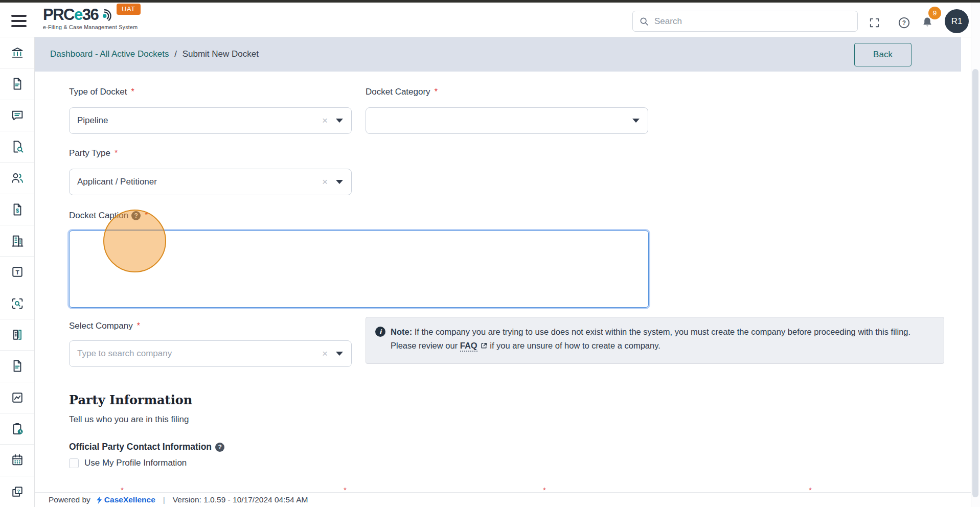  What do you see at coordinates (70, 500) in the screenshot?
I see `powered-by-text: Powered by` at bounding box center [70, 500].